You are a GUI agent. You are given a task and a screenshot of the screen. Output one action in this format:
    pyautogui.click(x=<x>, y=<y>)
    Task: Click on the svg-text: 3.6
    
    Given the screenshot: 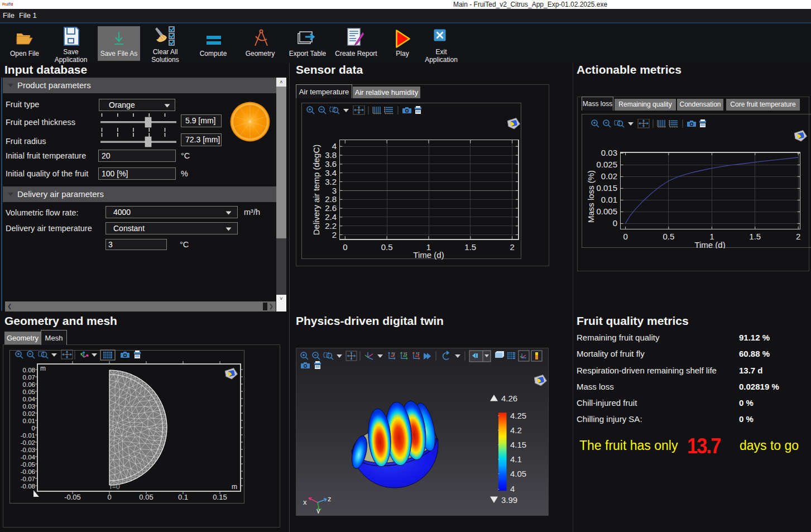 What is the action you would take?
    pyautogui.click(x=330, y=164)
    